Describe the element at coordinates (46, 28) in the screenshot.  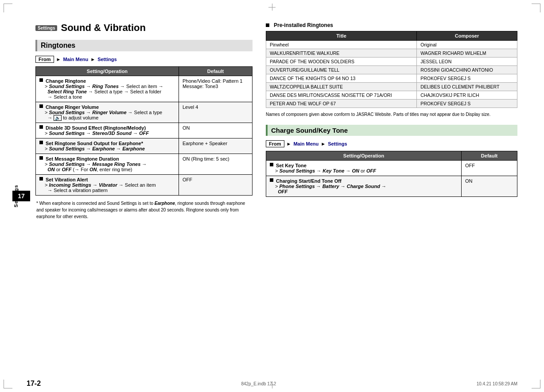
I see `settings-badge: Settings` at that location.